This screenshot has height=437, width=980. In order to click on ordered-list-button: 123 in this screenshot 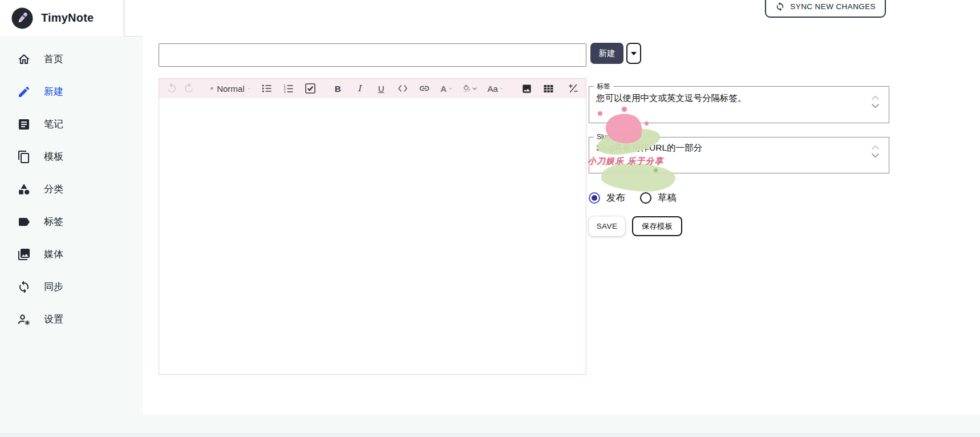, I will do `click(289, 88)`.